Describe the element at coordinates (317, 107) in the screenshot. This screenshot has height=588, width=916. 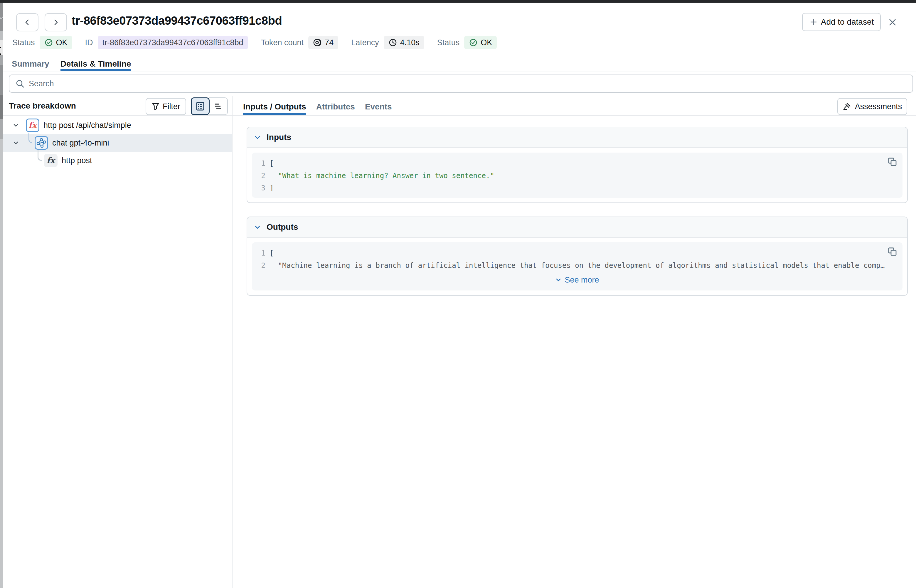
I see `detail-tabs: Inputs / Outputs Attributes Events` at that location.